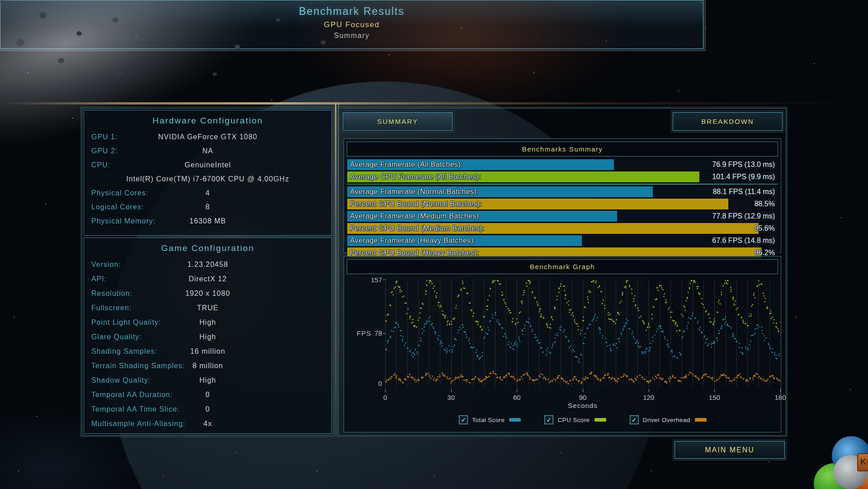 The image size is (868, 489). I want to click on hardware-config-label: Physical Cores:, so click(120, 193).